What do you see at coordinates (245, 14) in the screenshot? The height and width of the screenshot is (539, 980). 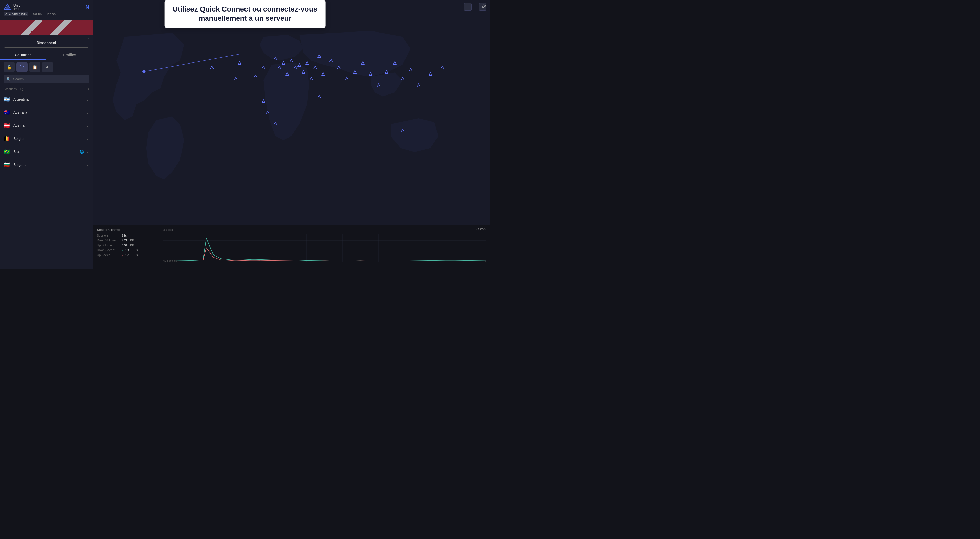 I see `tooltip-text: Utilisez Quick Connect ou connectez-vous…` at bounding box center [245, 14].